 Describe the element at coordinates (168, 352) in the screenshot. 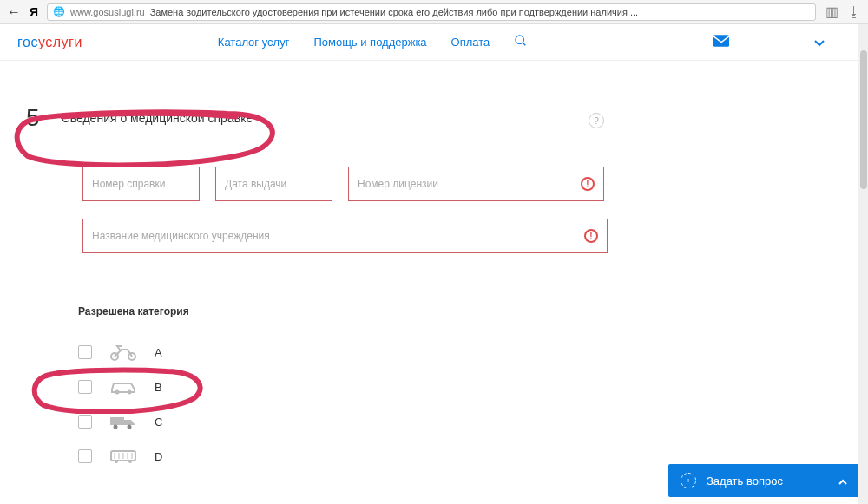

I see `category-label-a: A` at that location.